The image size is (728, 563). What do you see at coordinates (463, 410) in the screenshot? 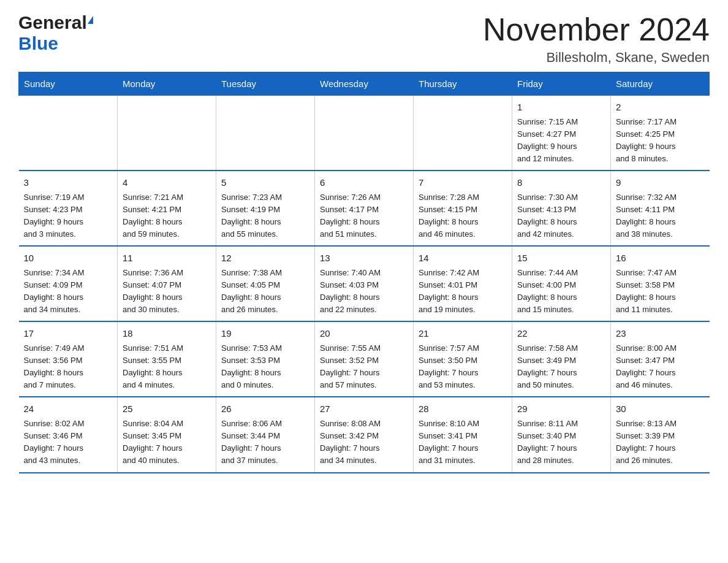
I see `day-number: 28` at bounding box center [463, 410].